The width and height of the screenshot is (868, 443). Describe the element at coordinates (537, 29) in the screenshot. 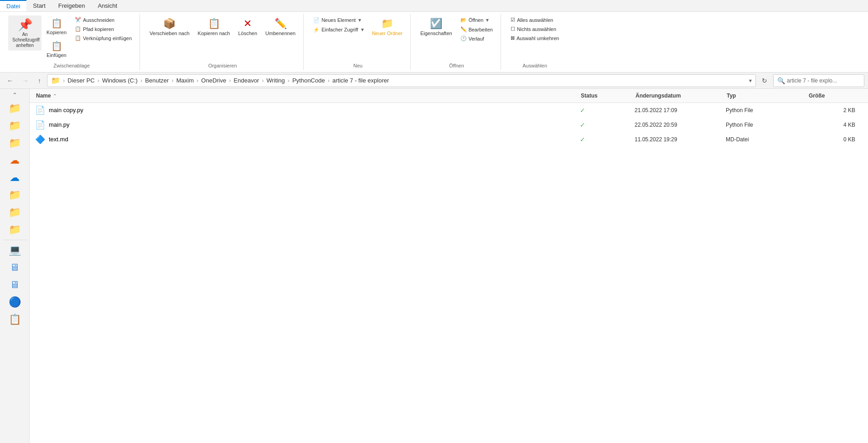

I see `select-none-label: Nichts auswählen` at that location.